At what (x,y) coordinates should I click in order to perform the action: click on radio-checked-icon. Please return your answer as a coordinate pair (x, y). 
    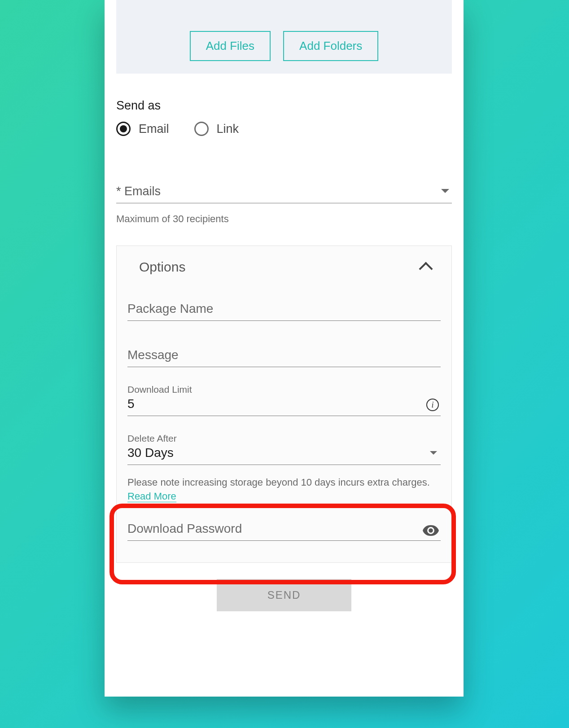
    Looking at the image, I should click on (123, 129).